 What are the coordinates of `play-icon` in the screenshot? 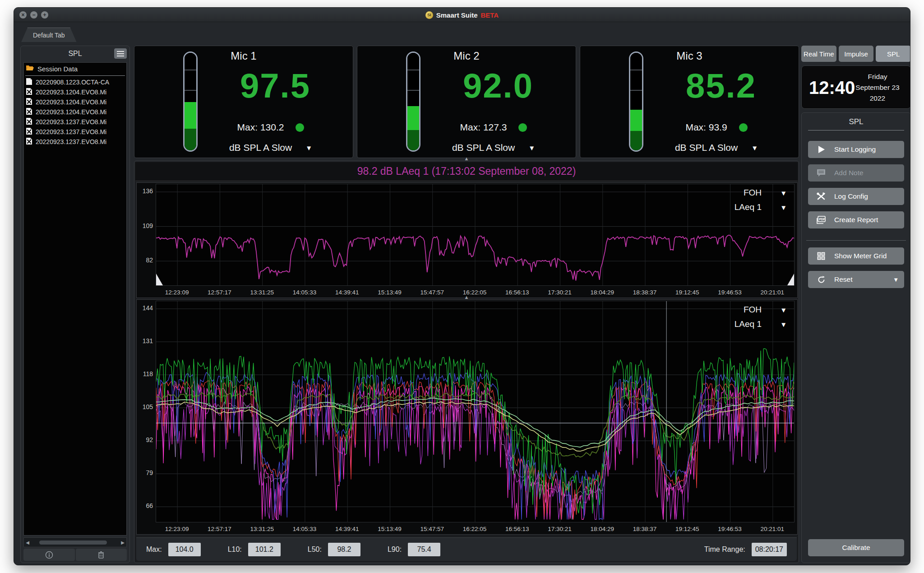 It's located at (821, 149).